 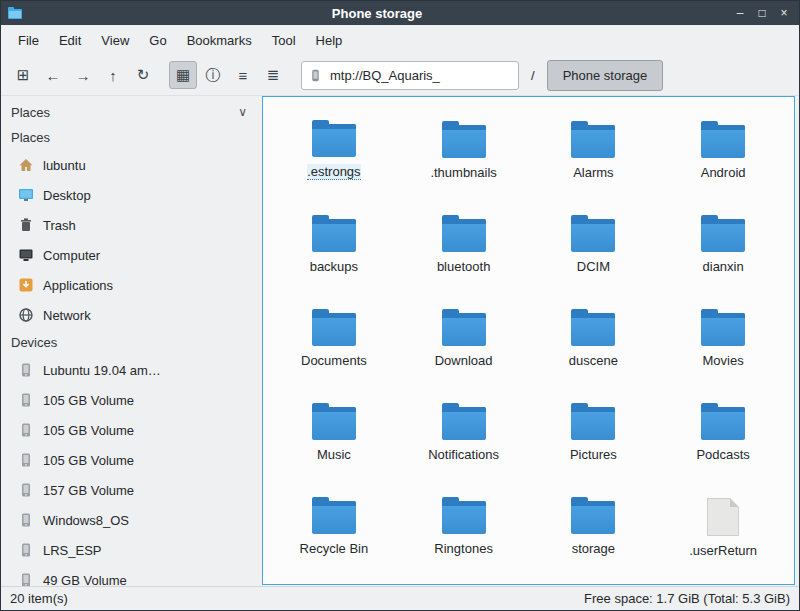 What do you see at coordinates (723, 152) in the screenshot?
I see `file-item: Android` at bounding box center [723, 152].